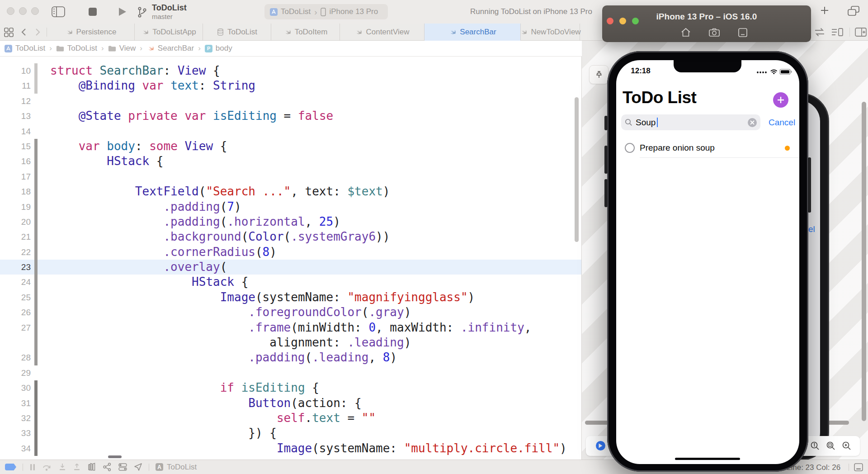  What do you see at coordinates (291, 161) in the screenshot?
I see `code-line-16: 16 HStack {` at bounding box center [291, 161].